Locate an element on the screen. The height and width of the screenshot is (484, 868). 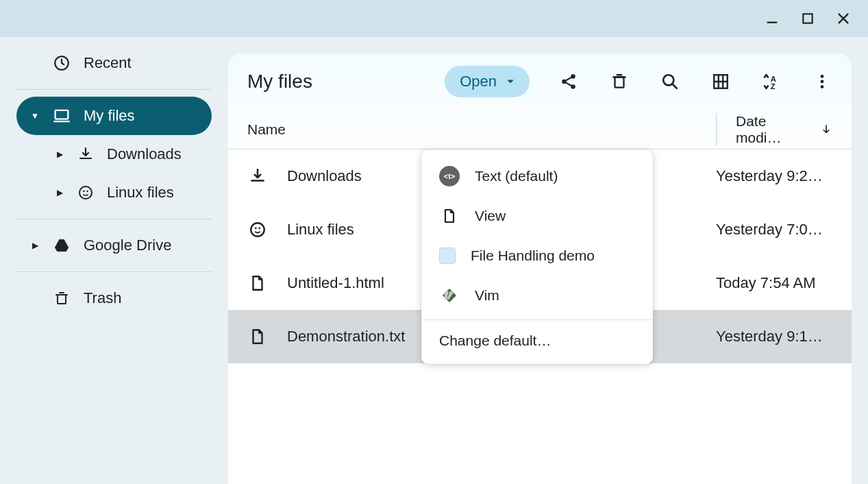
menu-item-label: Vim is located at coordinates (487, 295).